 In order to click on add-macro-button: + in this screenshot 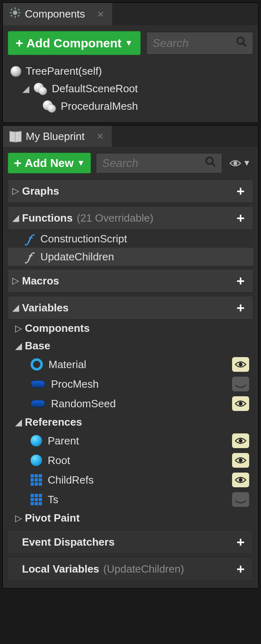, I will do `click(241, 281)`.